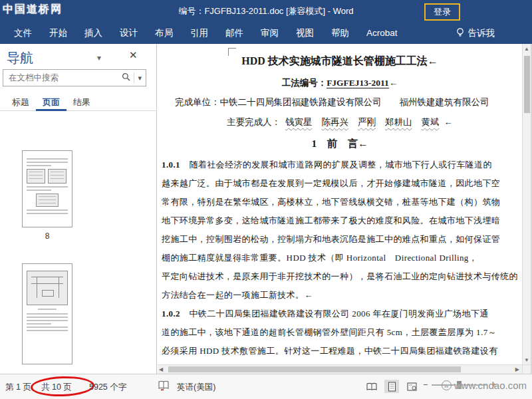 The height and width of the screenshot is (399, 532). Describe the element at coordinates (65, 78) in the screenshot. I see `search-placeholder: 在文档中搜索` at that location.